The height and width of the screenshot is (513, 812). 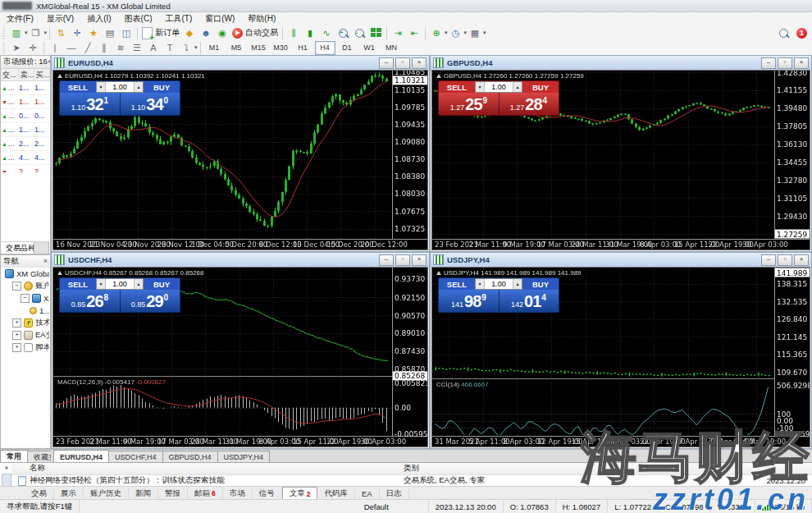 What do you see at coordinates (281, 48) in the screenshot?
I see `timeframe-m30: M30` at bounding box center [281, 48].